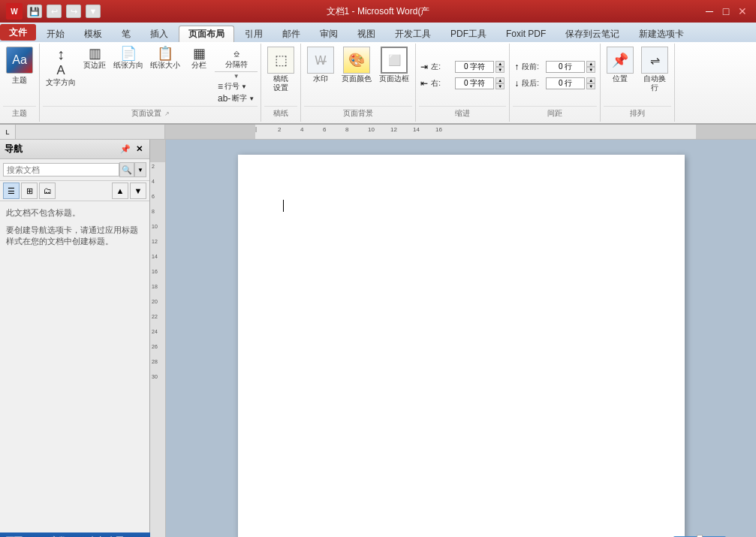 This screenshot has height=537, width=756. What do you see at coordinates (517, 83) in the screenshot?
I see `spacing-after-icon: ↓` at bounding box center [517, 83].